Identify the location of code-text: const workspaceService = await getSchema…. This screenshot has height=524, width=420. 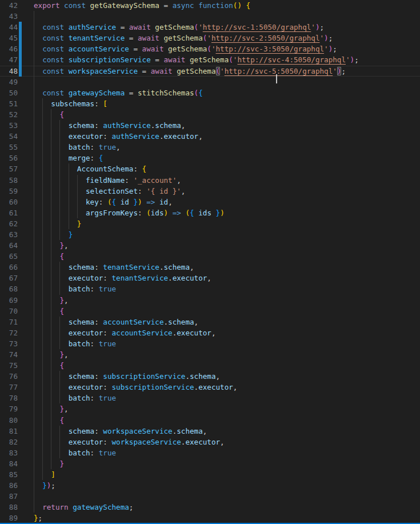
(190, 71).